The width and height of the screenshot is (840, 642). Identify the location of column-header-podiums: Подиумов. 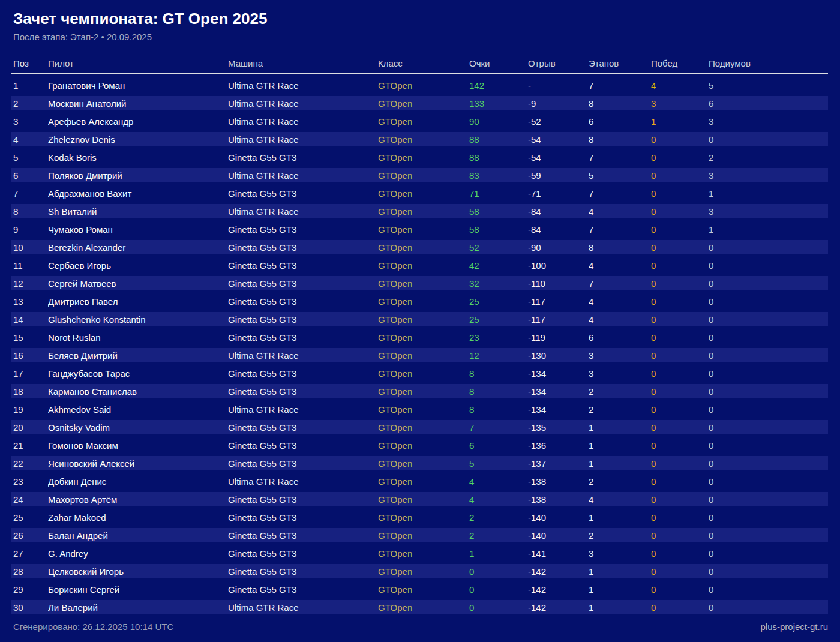
(768, 64).